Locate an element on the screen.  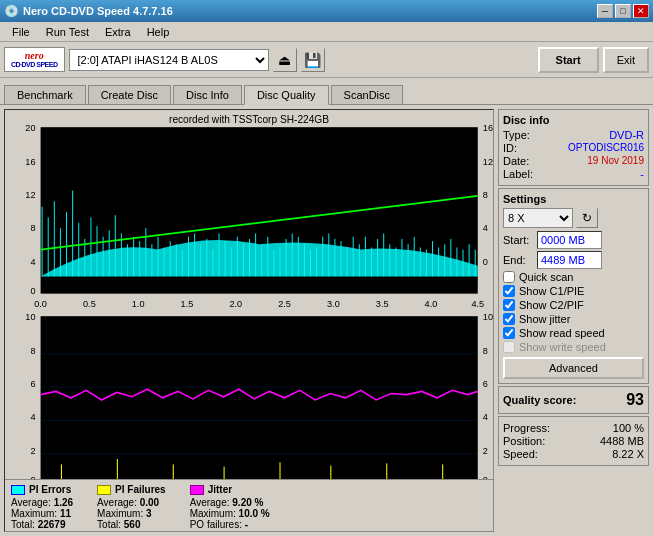
tab-create-disc: Create Disc is located at coordinates (130, 94).